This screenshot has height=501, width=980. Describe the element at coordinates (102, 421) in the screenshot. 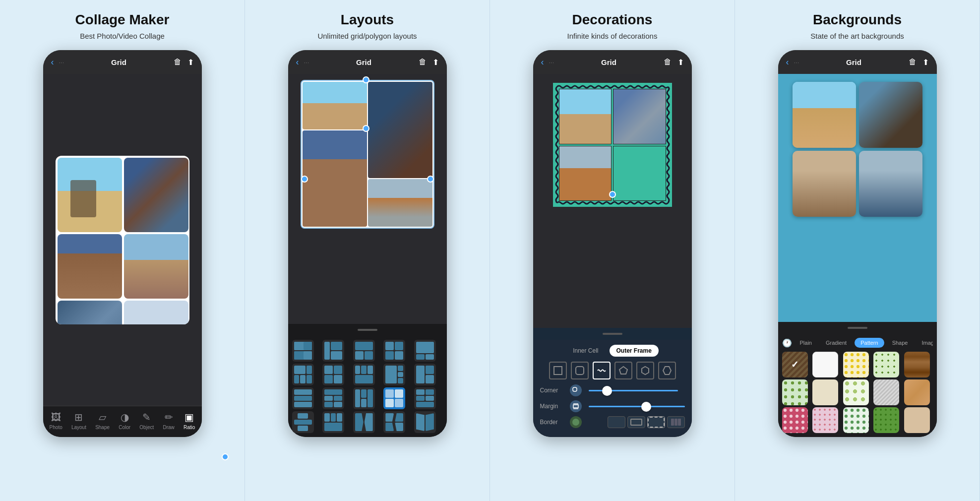

I see `toolbar-shape: ▱ Shape` at that location.